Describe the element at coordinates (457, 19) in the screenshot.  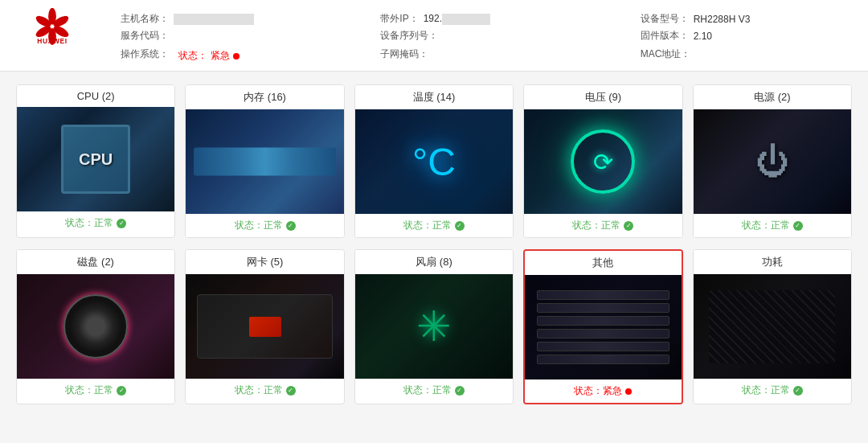
I see `ip-value: 192.` at that location.